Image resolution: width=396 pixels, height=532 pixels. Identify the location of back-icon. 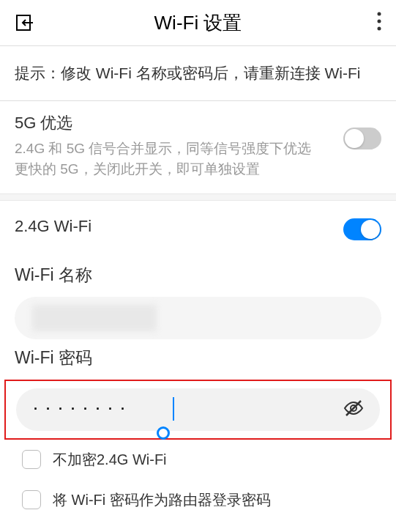
(25, 23).